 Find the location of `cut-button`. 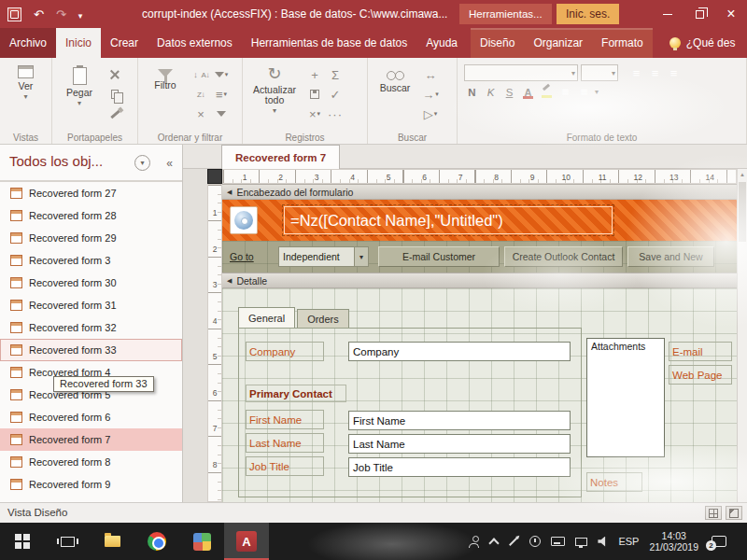

cut-button is located at coordinates (115, 75).